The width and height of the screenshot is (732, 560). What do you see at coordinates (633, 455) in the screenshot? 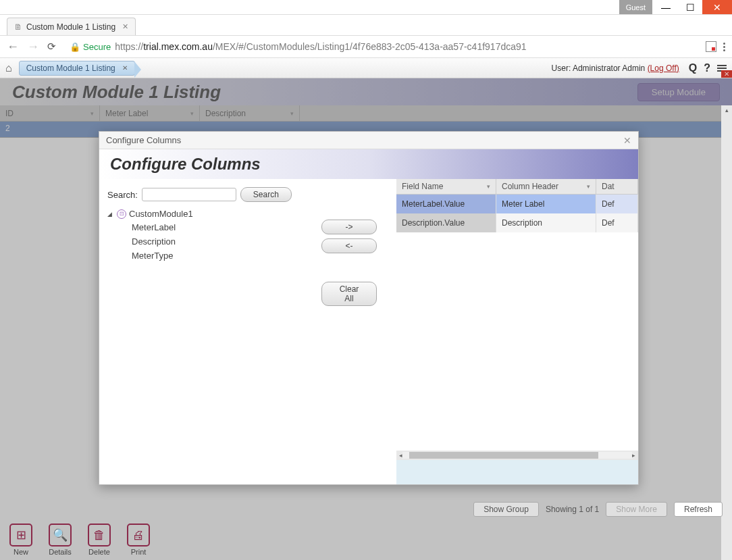
I see `chevron-right-icon: ▸` at bounding box center [633, 455].